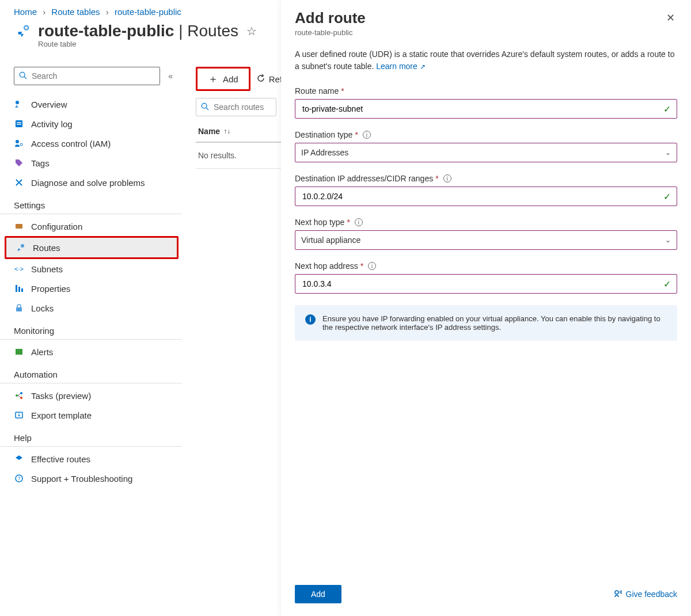 The height and width of the screenshot is (616, 691). Describe the element at coordinates (670, 18) in the screenshot. I see `close-panel-icon: ✕` at that location.